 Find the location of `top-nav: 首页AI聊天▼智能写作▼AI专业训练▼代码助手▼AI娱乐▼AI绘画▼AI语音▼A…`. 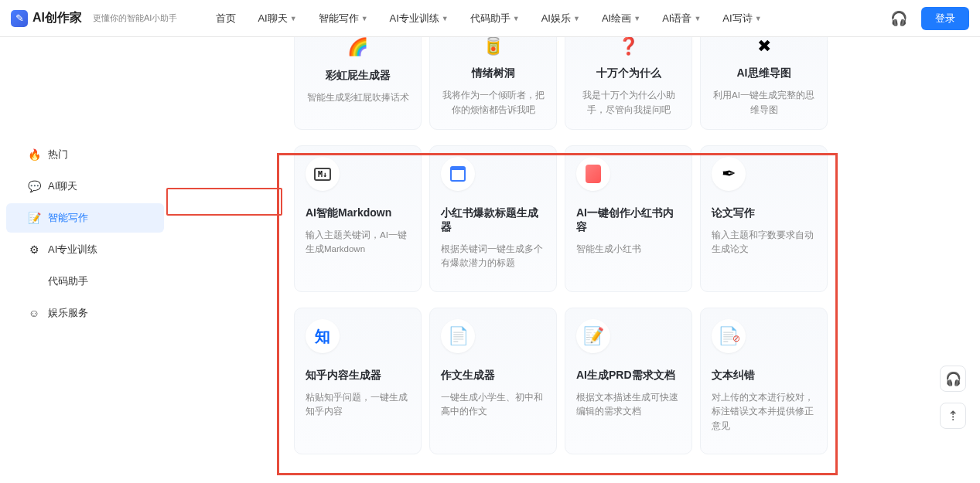

top-nav: 首页AI聊天▼智能写作▼AI专业训练▼代码助手▼AI娱乐▼AI绘画▼AI语音▼A… is located at coordinates (489, 19).